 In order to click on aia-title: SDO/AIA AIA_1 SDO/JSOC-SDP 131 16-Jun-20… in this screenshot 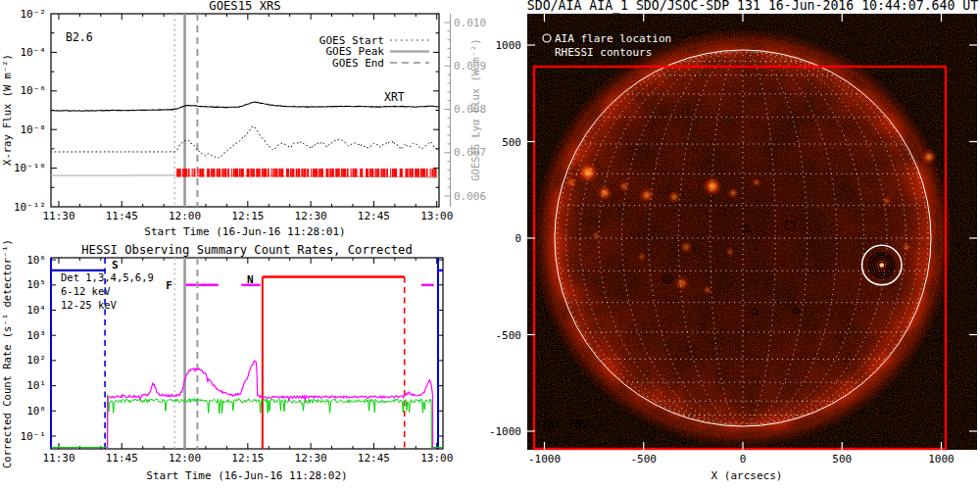, I will do `click(753, 7)`.